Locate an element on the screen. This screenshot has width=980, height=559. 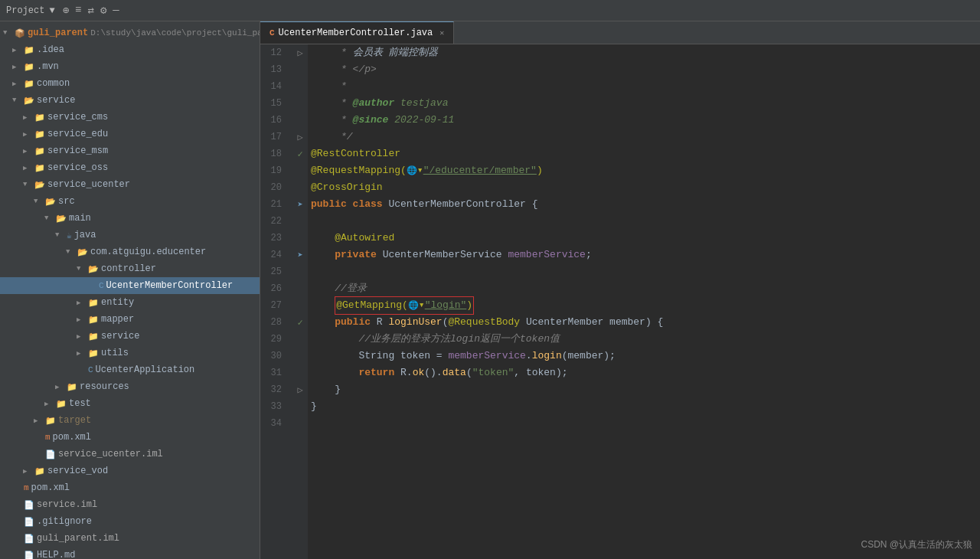
tree-item-service-edu: ▶ 📁 service_edu is located at coordinates (130, 134).